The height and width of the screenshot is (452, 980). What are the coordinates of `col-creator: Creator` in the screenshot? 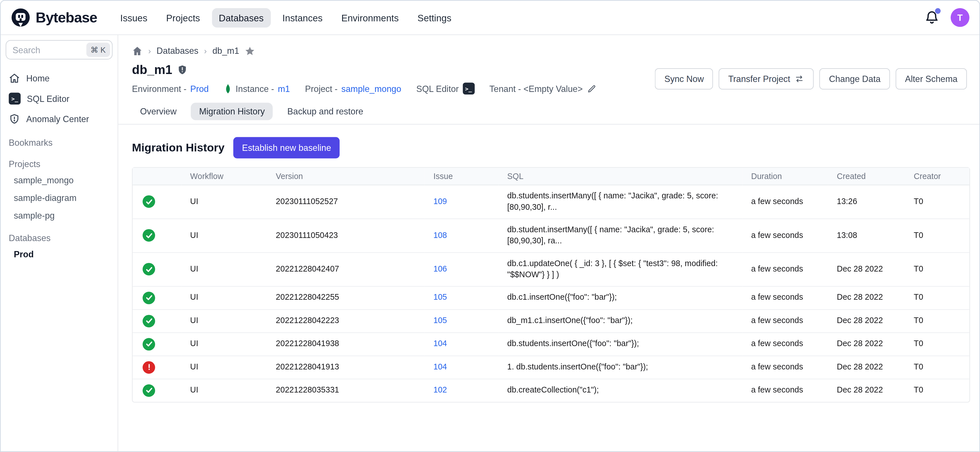 It's located at (937, 177).